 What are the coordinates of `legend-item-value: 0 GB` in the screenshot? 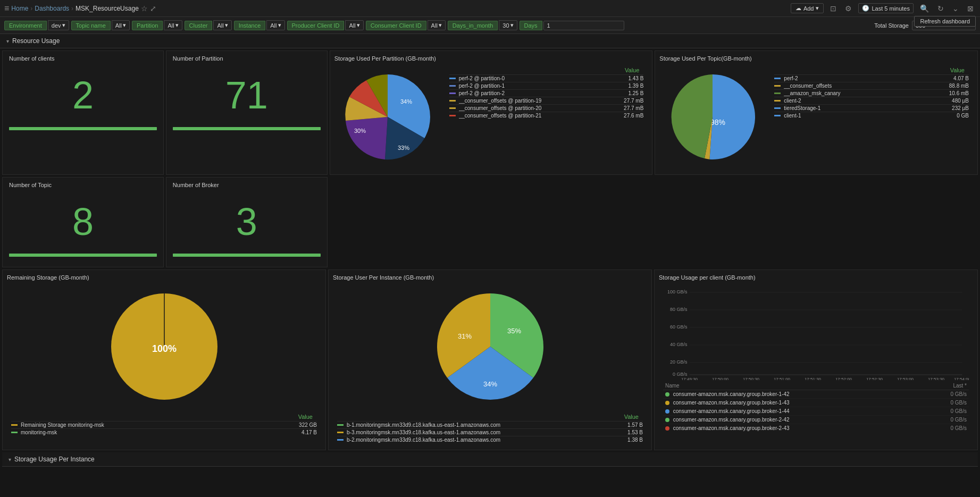 It's located at (956, 116).